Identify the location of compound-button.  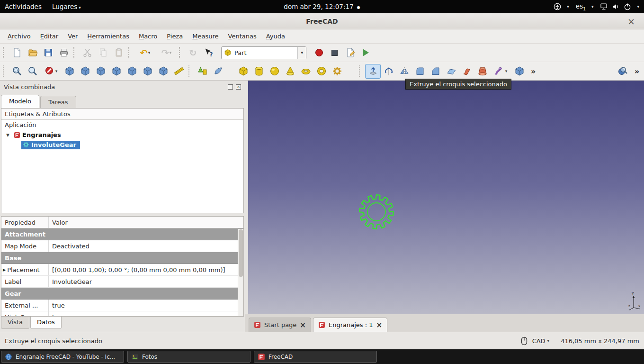
(519, 71).